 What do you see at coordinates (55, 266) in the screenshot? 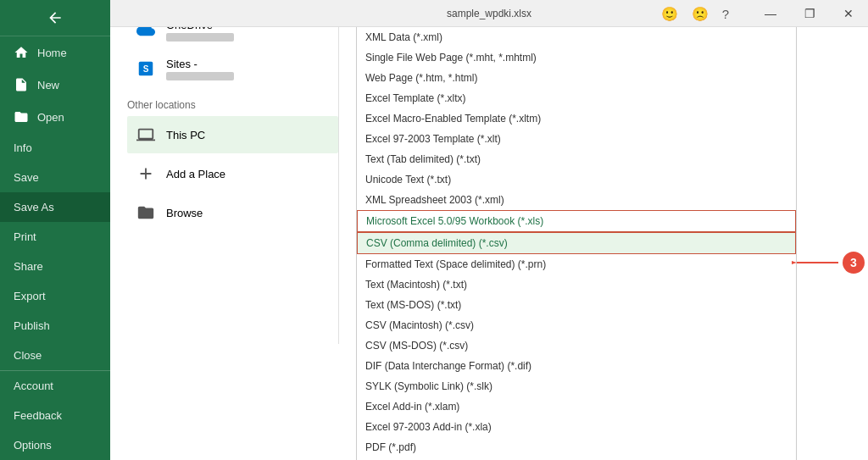
I see `sidebar-item-share: Share` at bounding box center [55, 266].